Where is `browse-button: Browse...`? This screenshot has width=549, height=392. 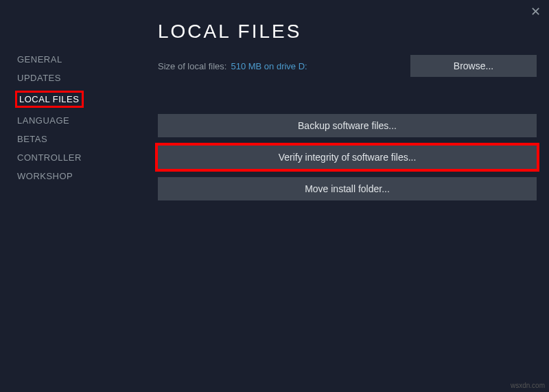 browse-button: Browse... is located at coordinates (474, 66).